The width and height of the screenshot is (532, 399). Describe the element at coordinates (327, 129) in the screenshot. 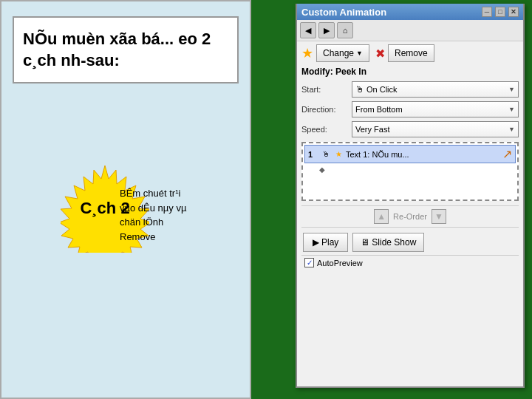

I see `speed-label: Speed:` at that location.